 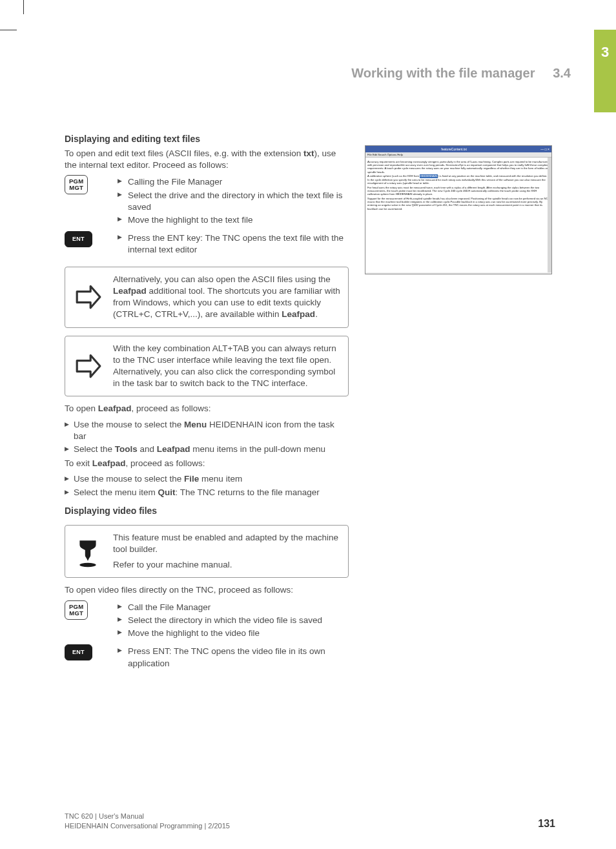 What do you see at coordinates (207, 245) in the screenshot?
I see `step-row-ent: ENT Press the ENT key: The TNC opens the…` at bounding box center [207, 245].